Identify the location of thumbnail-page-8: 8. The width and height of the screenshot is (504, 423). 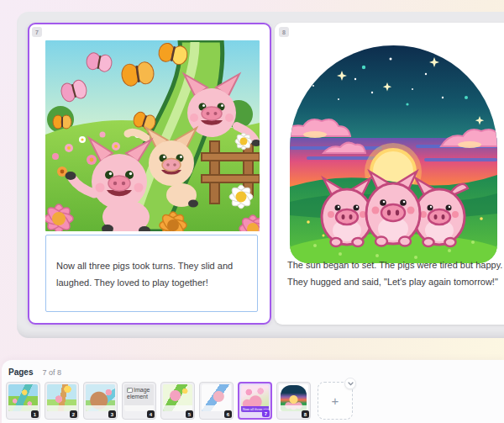
(294, 400).